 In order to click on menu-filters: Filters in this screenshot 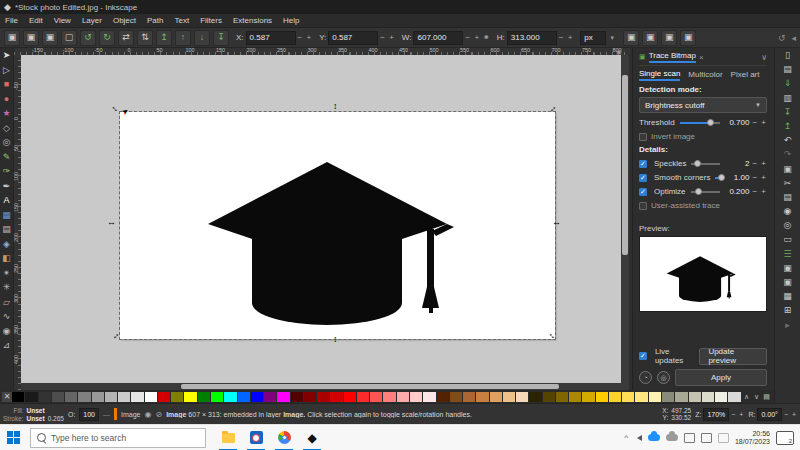, I will do `click(211, 20)`.